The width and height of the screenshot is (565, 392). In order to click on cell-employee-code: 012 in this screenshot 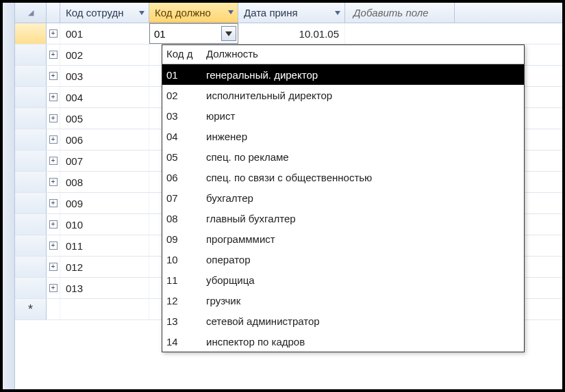, I will do `click(105, 267)`.